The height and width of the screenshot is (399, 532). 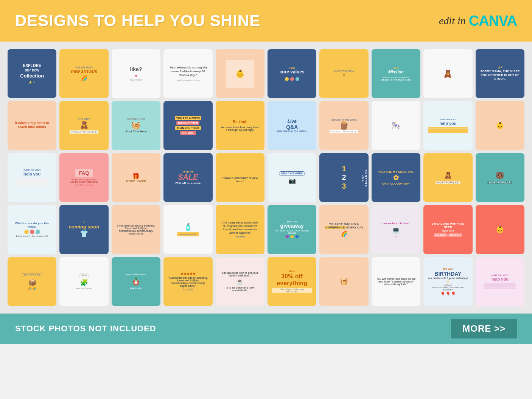 I want to click on card-product-week: product of the week 🪵 PRODUCT NAME HERE, so click(x=344, y=126).